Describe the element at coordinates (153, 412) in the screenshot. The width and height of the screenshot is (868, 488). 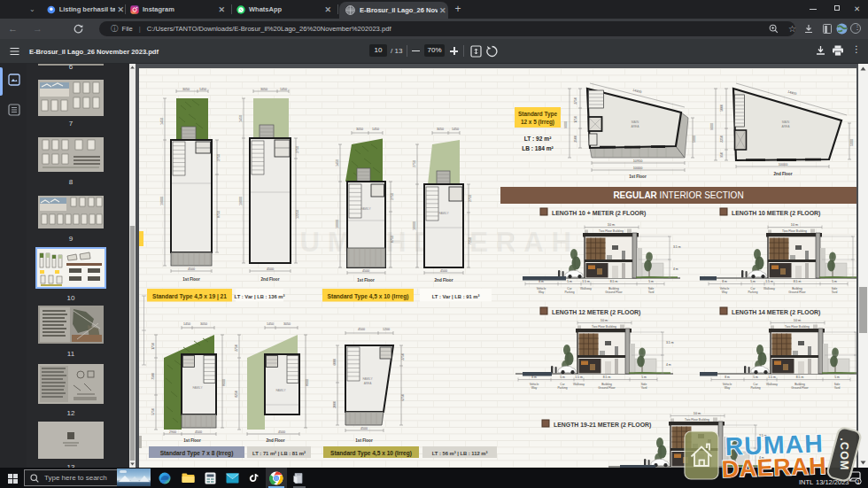
I see `svg-text: 5750` at that location.